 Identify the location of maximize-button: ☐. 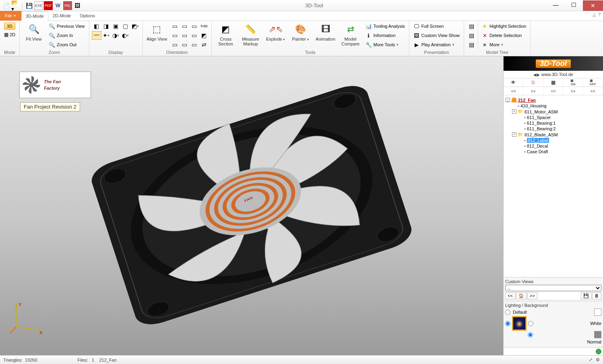
(574, 5).